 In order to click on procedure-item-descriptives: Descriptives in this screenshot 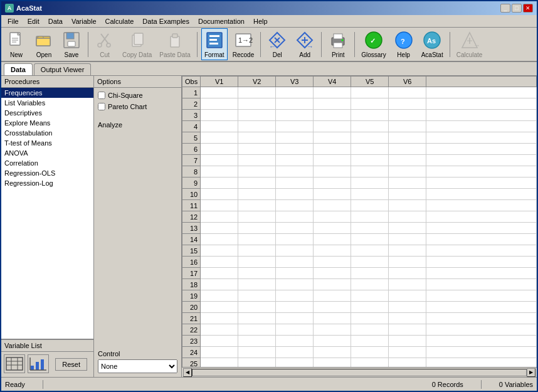, I will do `click(48, 113)`.